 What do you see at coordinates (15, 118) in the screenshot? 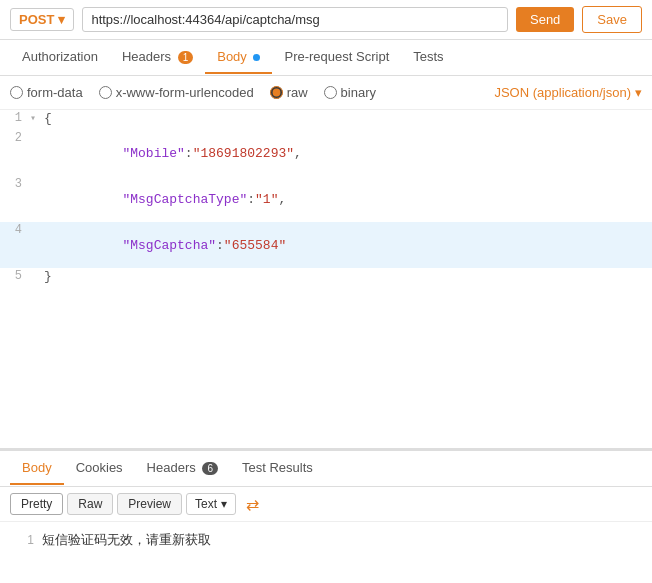
I see `line-number-1: 1` at bounding box center [15, 118].